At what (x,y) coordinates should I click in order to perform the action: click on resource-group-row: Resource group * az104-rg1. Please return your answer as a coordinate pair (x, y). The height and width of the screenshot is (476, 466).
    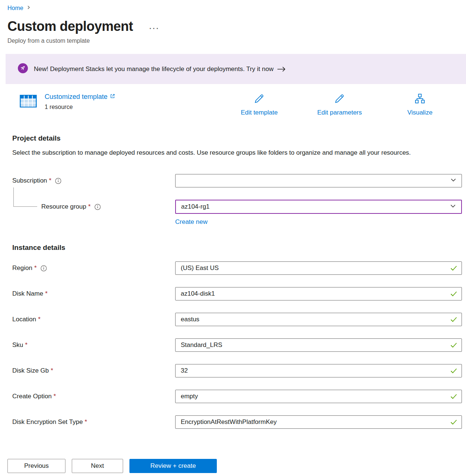
    Looking at the image, I should click on (237, 207).